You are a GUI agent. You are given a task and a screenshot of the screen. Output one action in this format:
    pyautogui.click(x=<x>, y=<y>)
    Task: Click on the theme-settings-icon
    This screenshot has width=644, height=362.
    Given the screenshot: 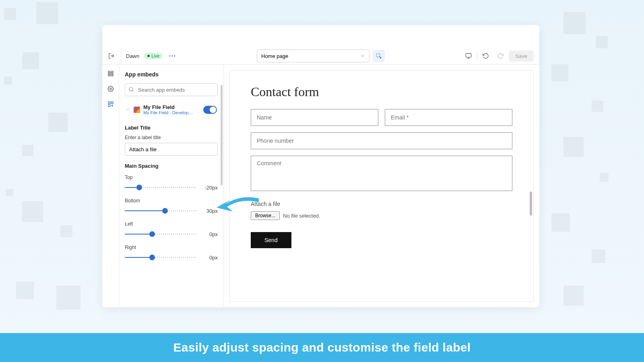 What is the action you would take?
    pyautogui.click(x=111, y=89)
    